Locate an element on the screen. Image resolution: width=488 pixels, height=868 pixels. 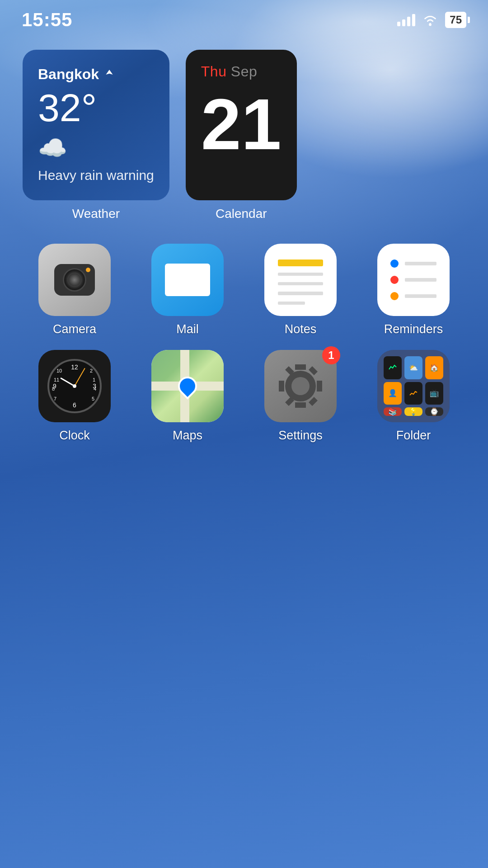
folder-grid: ⛅ 🏠 👤 📺 📚 is located at coordinates (413, 386).